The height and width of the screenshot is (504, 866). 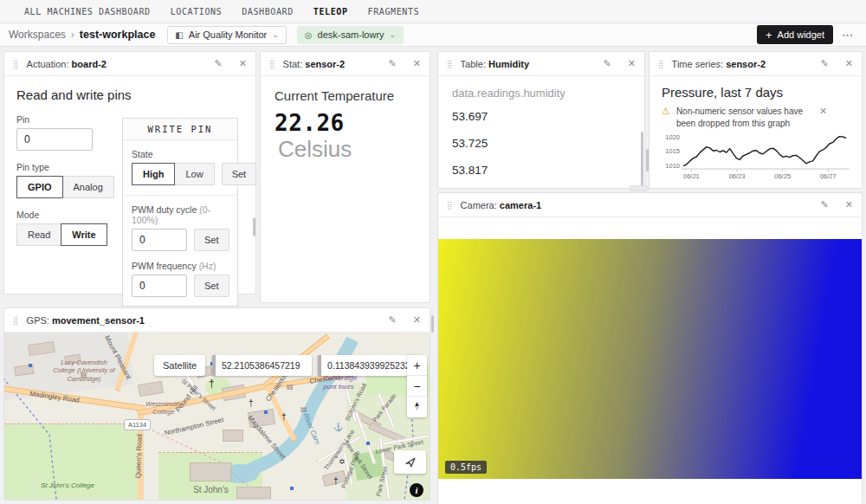 I want to click on more-options-icon: ⋯, so click(x=848, y=35).